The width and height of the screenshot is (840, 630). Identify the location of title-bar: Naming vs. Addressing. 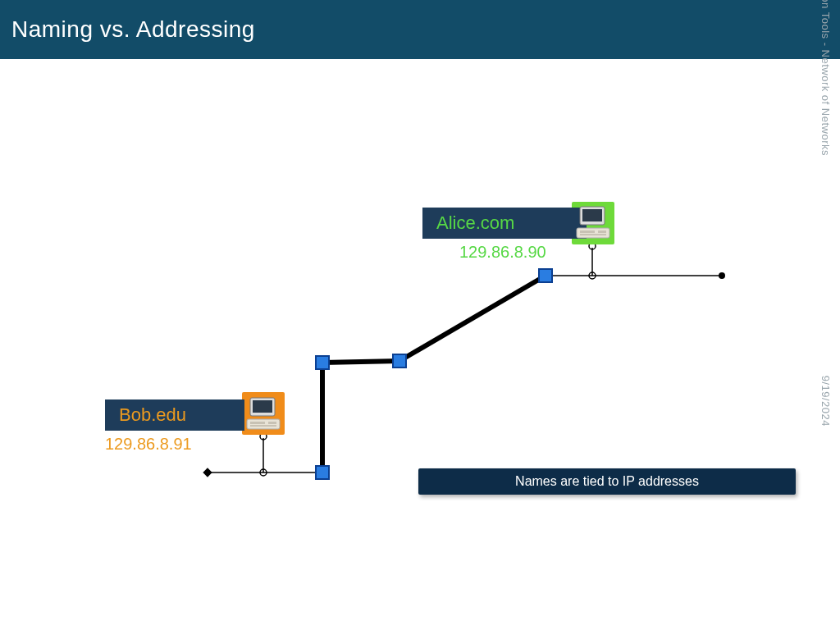
(420, 30).